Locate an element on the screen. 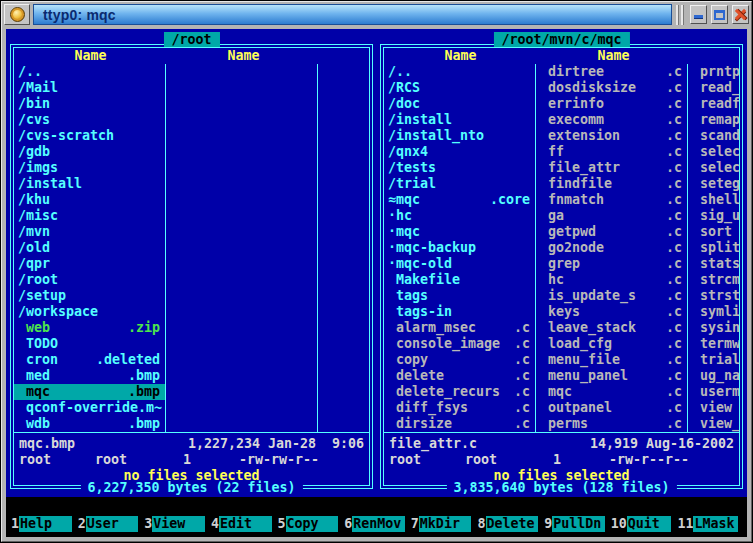  file-row: /old is located at coordinates (90, 248).